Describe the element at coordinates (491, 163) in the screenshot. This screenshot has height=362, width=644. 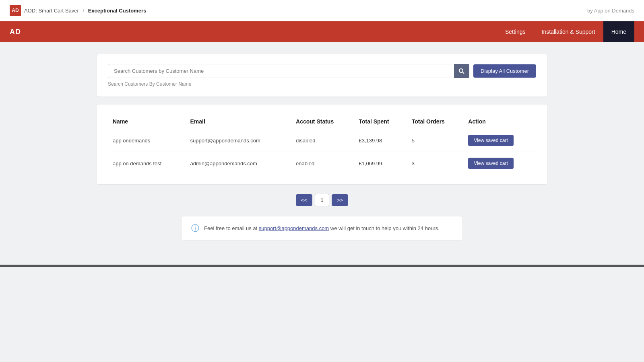
I see `view-saved-cart-button-1: View saved cart` at that location.